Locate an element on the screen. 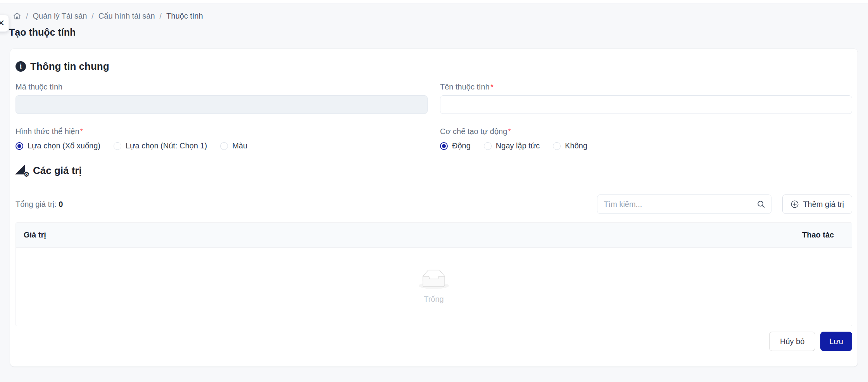 The height and width of the screenshot is (382, 868). column-header-value: Giá trị is located at coordinates (404, 235).